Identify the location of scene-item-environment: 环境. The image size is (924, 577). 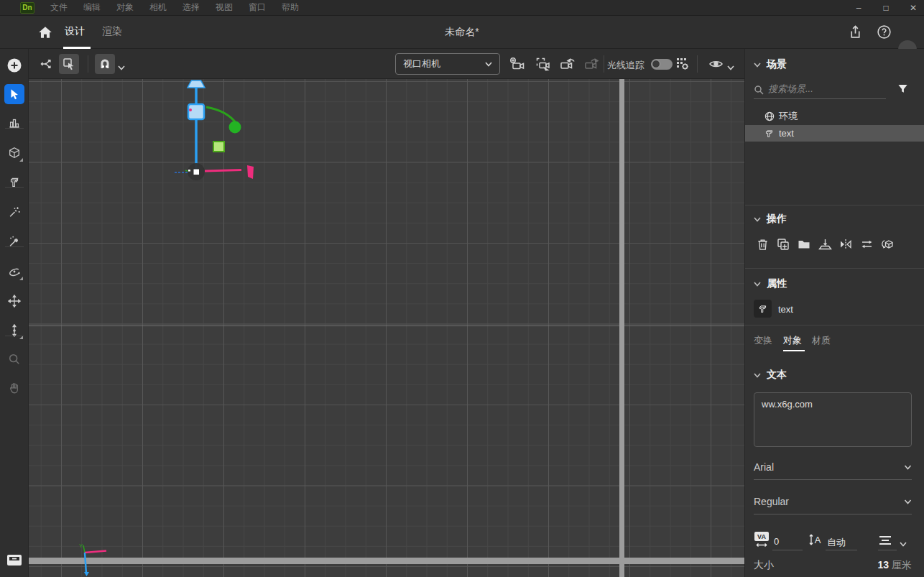
(835, 116).